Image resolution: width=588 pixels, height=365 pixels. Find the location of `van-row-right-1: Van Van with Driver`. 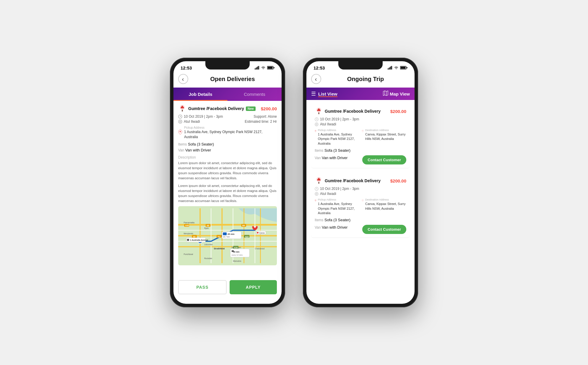

van-row-right-1: Van Van with Driver is located at coordinates (331, 158).